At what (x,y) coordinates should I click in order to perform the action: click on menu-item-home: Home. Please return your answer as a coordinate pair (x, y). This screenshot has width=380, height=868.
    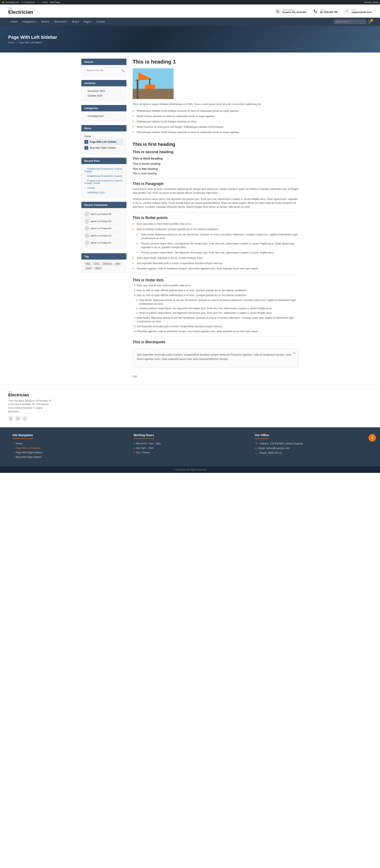
    Looking at the image, I should click on (104, 136).